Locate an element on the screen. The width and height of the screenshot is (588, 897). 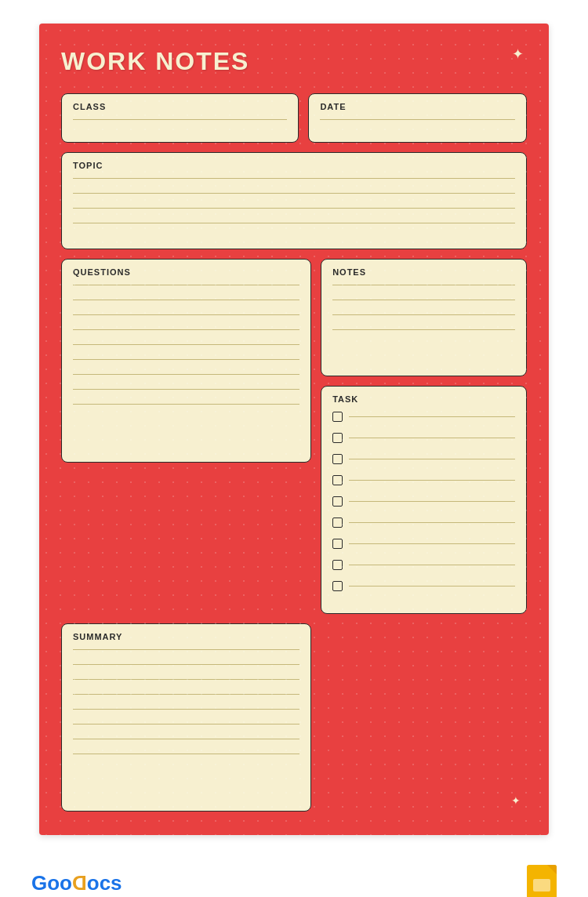
footer: GooDocs www.thegoodocs.com Slides is located at coordinates (294, 873).